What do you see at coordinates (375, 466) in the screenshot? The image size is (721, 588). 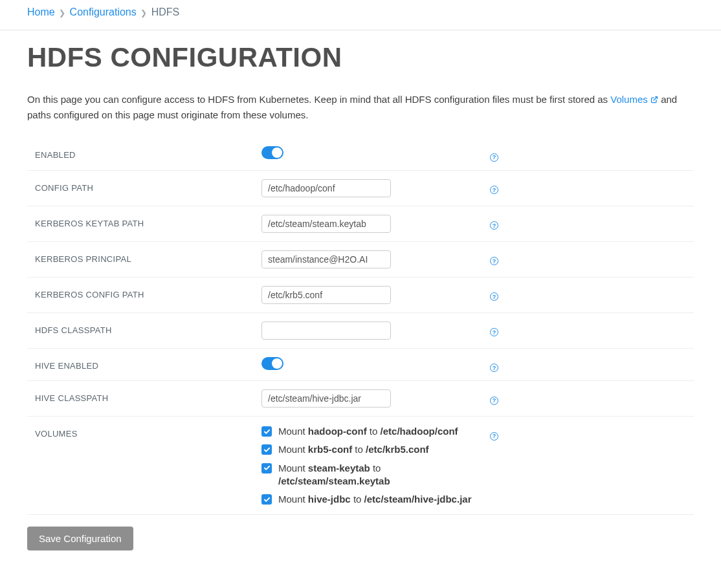 I see `volumes-list: Mount hadoop-conf to /etc/hadoop/conf Mo…` at bounding box center [375, 466].